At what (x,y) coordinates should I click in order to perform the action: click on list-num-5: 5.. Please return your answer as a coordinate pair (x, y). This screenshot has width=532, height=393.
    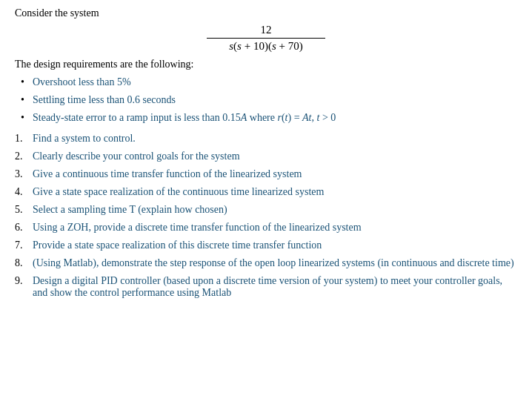
    Looking at the image, I should click on (19, 210).